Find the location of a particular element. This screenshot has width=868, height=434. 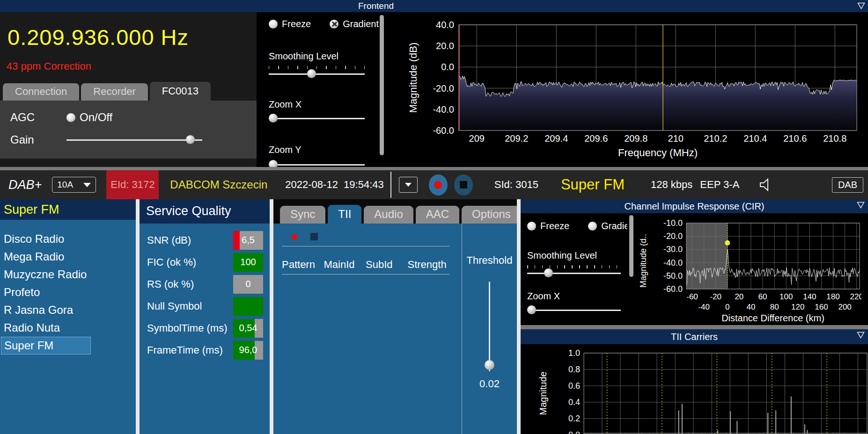

station-list-item: Radio Nuta is located at coordinates (68, 328).